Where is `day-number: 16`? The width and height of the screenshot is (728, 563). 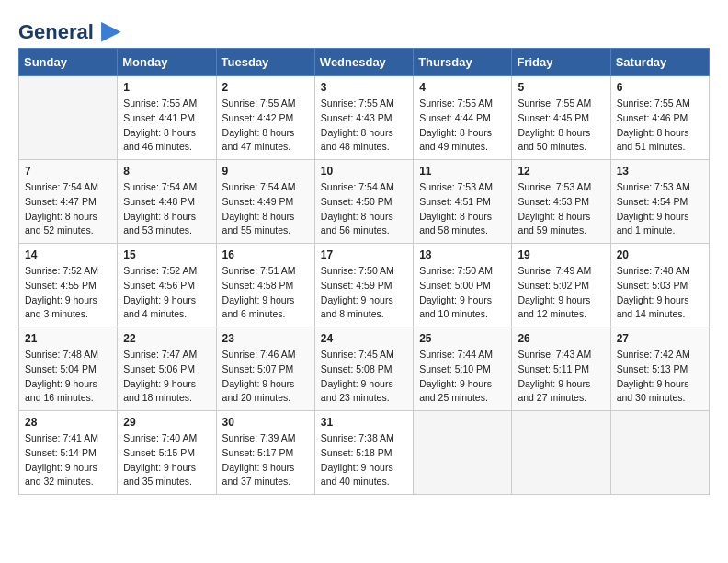
day-number: 16 is located at coordinates (266, 255).